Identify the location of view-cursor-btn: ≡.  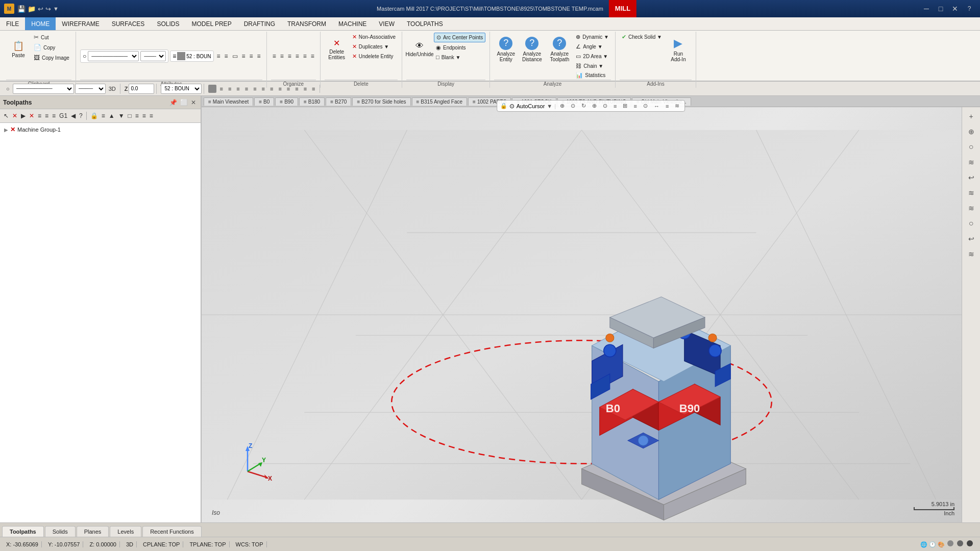
(305, 89).